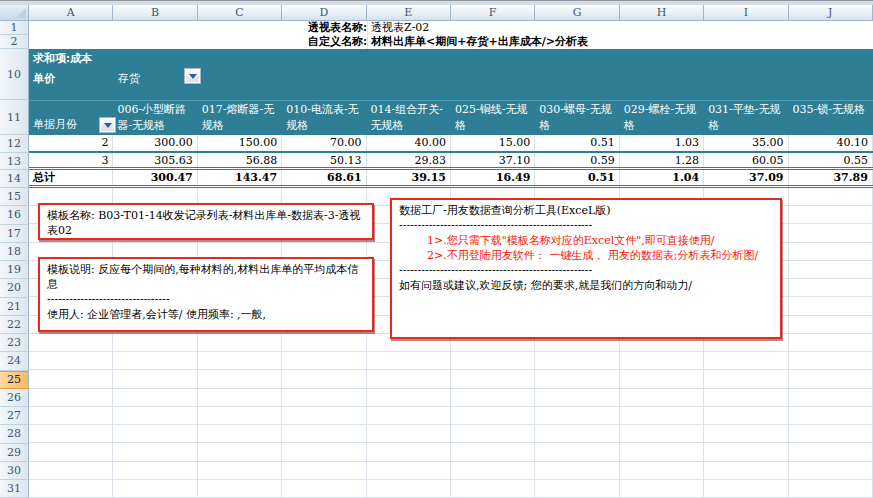 This screenshot has height=498, width=873. Describe the element at coordinates (14, 162) in the screenshot. I see `row-header-13: 13` at that location.